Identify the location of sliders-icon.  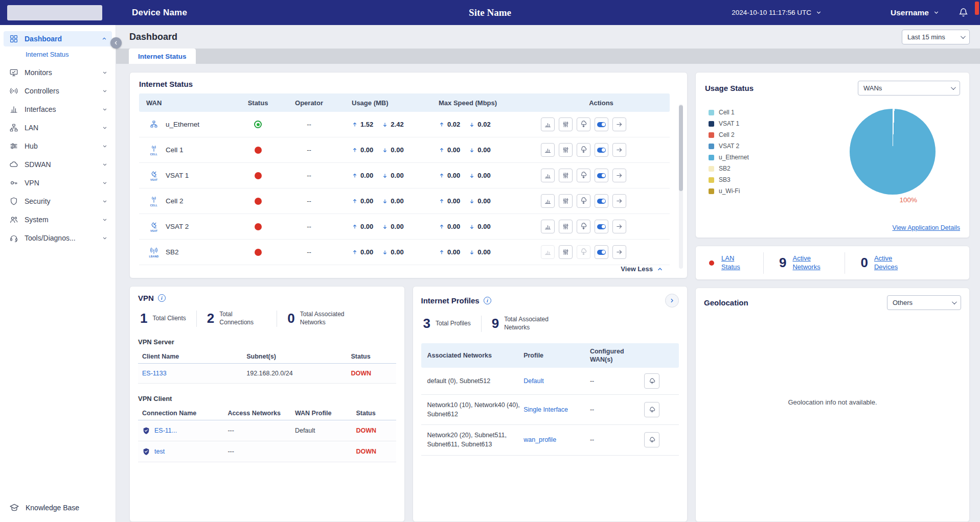
(565, 150).